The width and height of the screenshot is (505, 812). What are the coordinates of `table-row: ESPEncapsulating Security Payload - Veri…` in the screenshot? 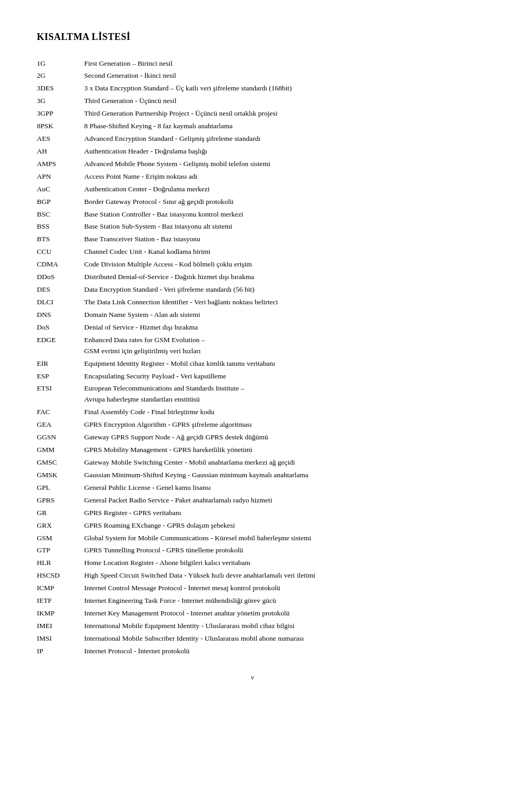 It's located at (252, 376).